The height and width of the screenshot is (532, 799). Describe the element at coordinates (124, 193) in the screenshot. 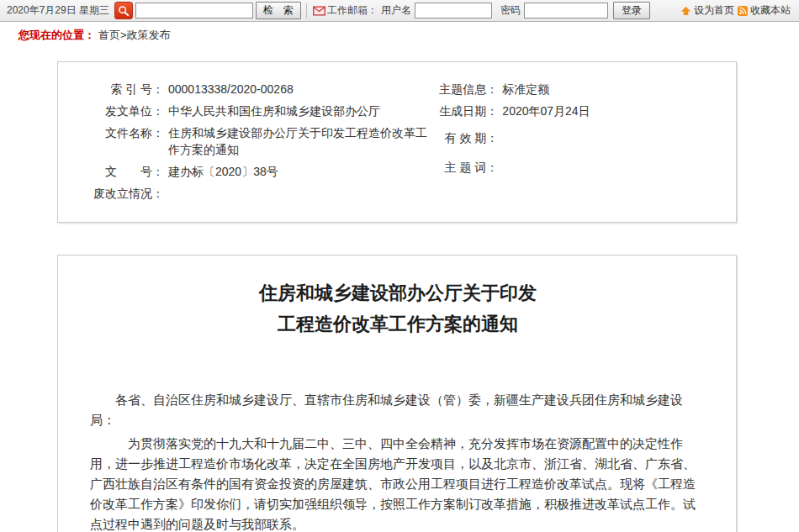

I see `repeal-status-label: 废改立情况：` at that location.